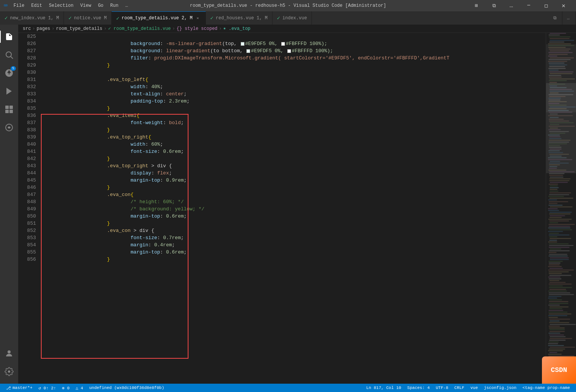 Image resolution: width=576 pixels, height=392 pixels. Describe the element at coordinates (27, 173) in the screenshot. I see `ln-844: 844` at that location.